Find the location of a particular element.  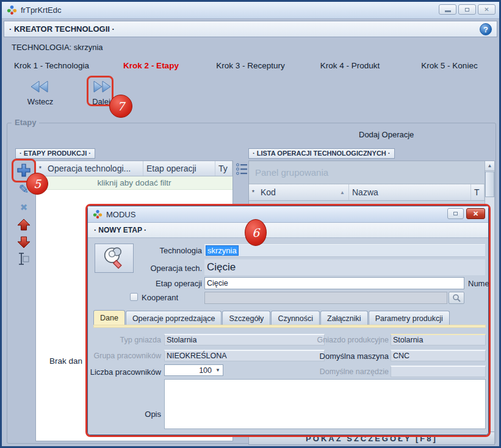

dialog-header: · NOWY ETAP · is located at coordinates (288, 231).